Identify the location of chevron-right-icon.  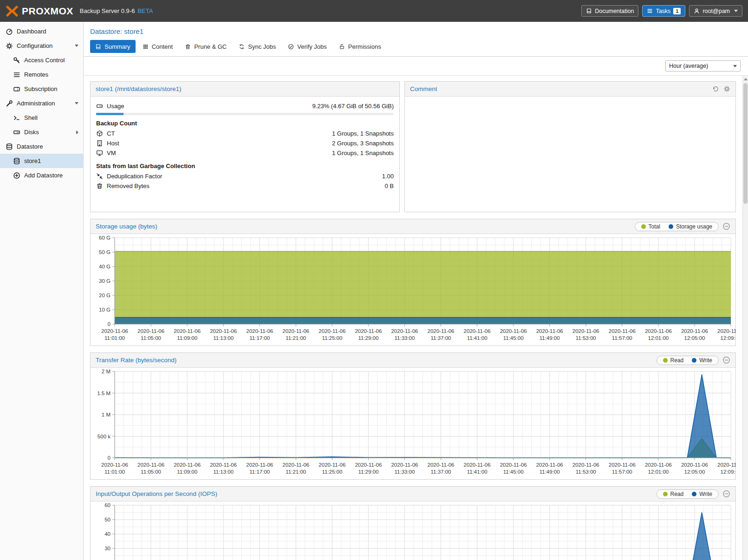
(77, 132).